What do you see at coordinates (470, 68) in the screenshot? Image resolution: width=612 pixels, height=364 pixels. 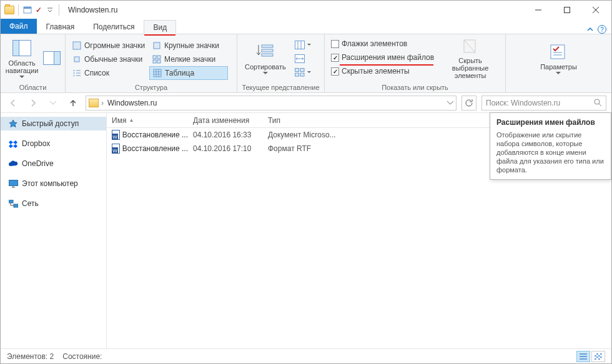 I see `hide-selected-label: Скрыть выбранные элементы` at bounding box center [470, 68].